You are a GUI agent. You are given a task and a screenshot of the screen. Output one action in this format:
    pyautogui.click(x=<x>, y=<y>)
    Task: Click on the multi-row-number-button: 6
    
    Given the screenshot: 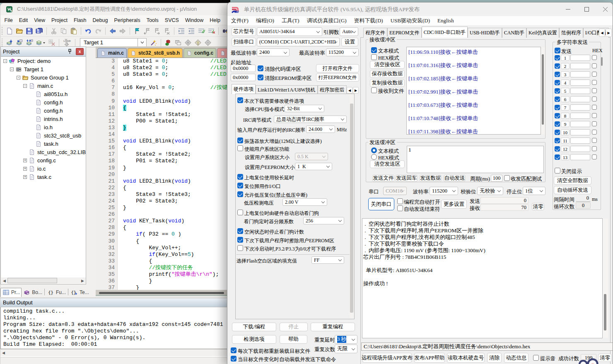 What is the action you would take?
    pyautogui.click(x=565, y=99)
    